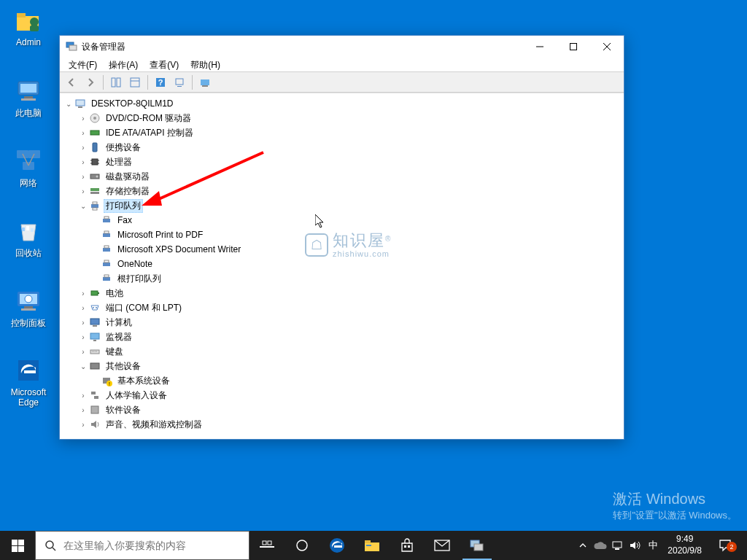 This screenshot has width=747, height=560. Describe the element at coordinates (302, 545) in the screenshot. I see `cortana-button` at that location.